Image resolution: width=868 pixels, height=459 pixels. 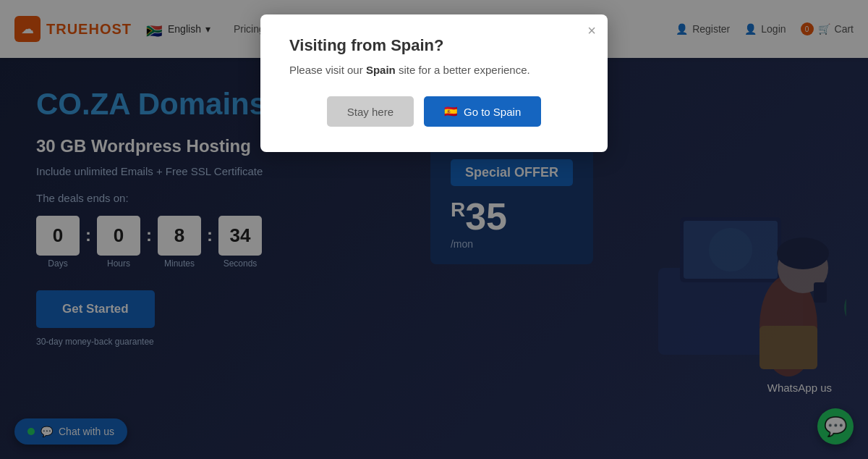 I want to click on stay-here-button: Stay here, so click(x=370, y=111).